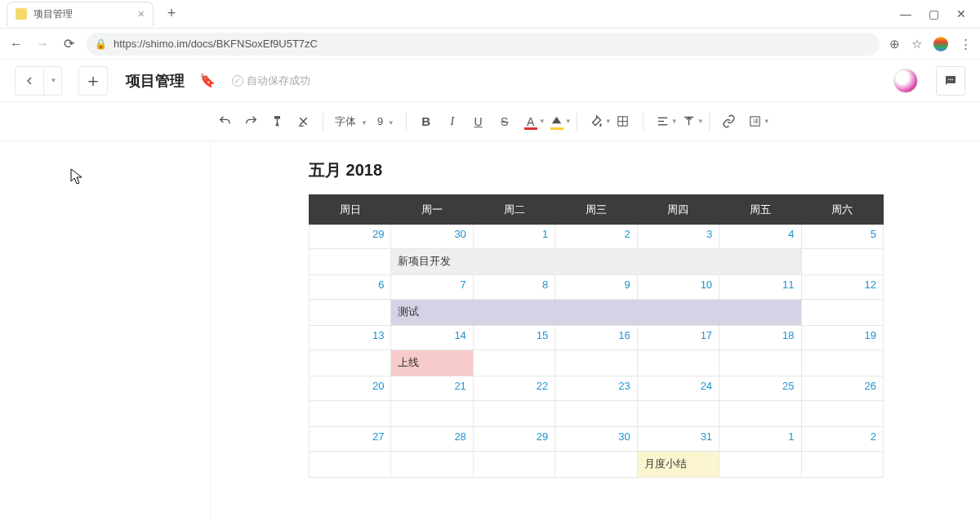  What do you see at coordinates (623, 122) in the screenshot?
I see `borders-button` at bounding box center [623, 122].